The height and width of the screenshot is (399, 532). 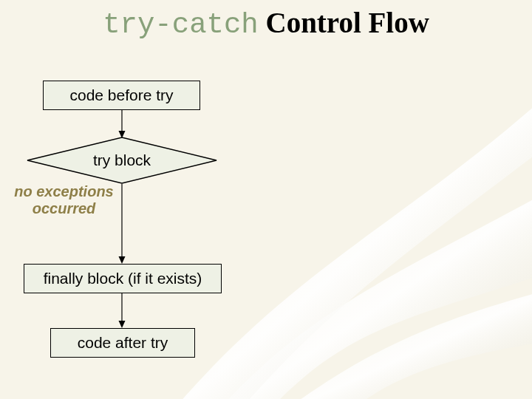 What do you see at coordinates (122, 124) in the screenshot?
I see `arrow-before-to-try` at bounding box center [122, 124].